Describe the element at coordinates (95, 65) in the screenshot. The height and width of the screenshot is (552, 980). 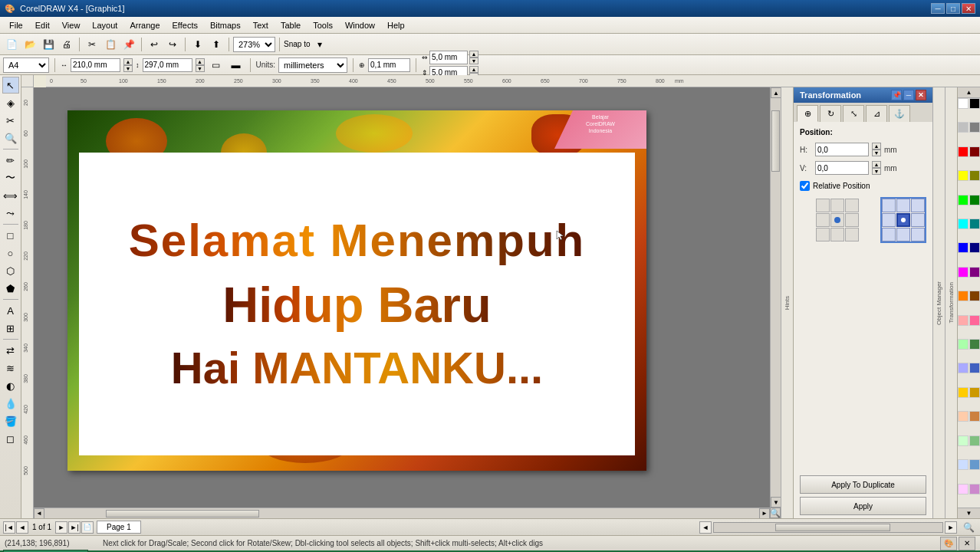
I see `width-input` at that location.